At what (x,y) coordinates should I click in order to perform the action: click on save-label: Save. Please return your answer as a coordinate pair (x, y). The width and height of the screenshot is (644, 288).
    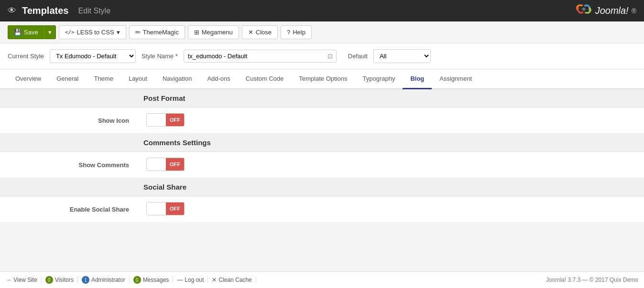
    Looking at the image, I should click on (31, 32).